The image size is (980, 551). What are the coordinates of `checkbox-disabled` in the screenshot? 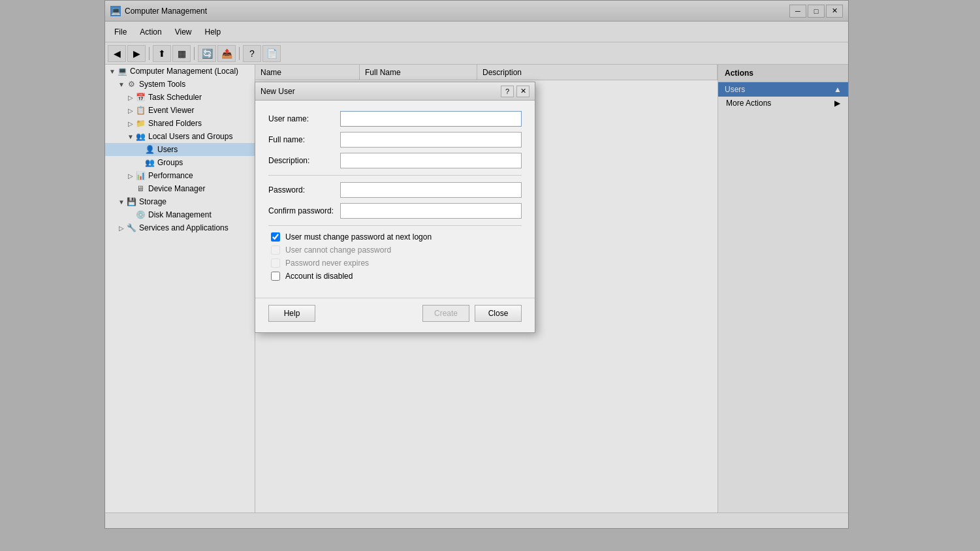 It's located at (276, 276).